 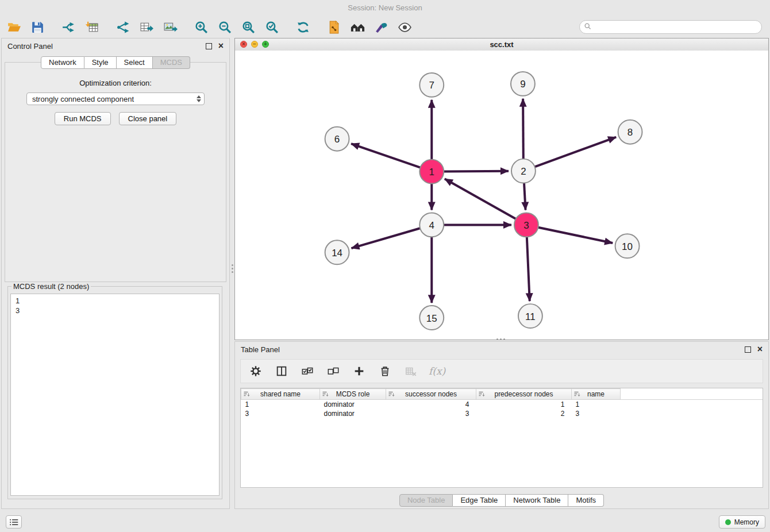 What do you see at coordinates (221, 46) in the screenshot?
I see `close-panel-icon: ×` at bounding box center [221, 46].